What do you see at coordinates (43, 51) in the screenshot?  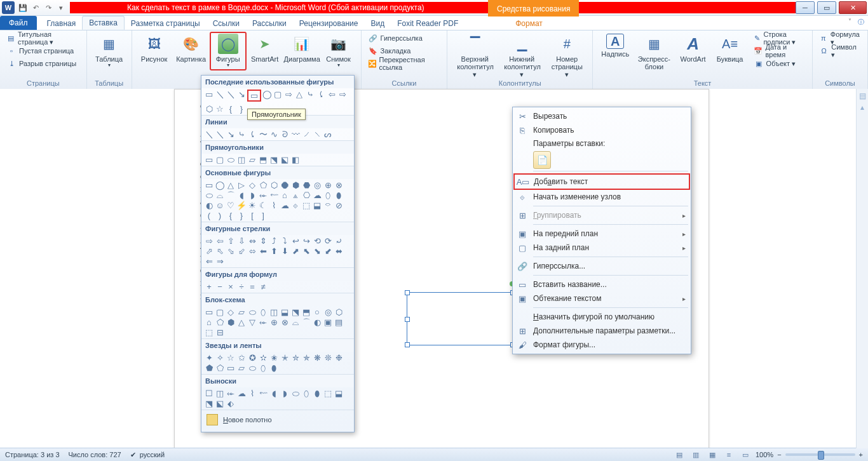 I see `blank-page-button: ▫Пустая страница` at bounding box center [43, 51].